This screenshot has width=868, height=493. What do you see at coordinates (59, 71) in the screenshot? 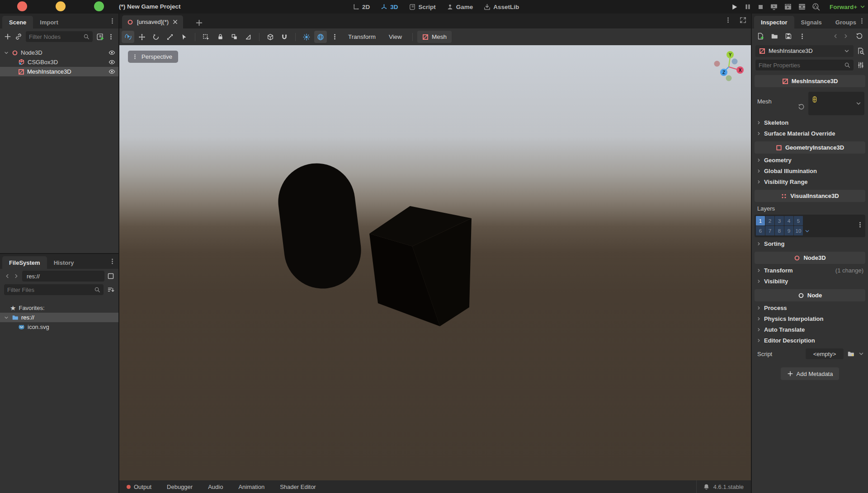
I see `tree-row-meshinstance3d: MeshInstance3D` at bounding box center [59, 71].